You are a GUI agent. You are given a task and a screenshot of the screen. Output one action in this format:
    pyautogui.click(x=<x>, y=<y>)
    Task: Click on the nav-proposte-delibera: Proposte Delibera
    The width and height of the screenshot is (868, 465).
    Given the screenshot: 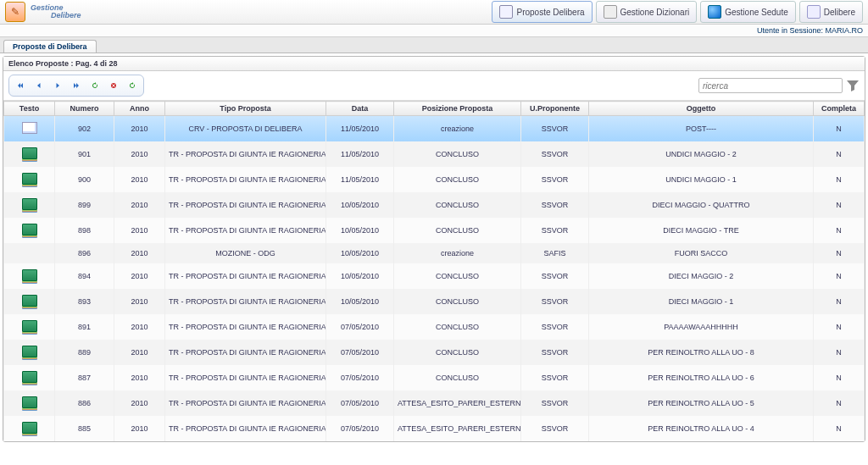 What is the action you would take?
    pyautogui.click(x=542, y=12)
    